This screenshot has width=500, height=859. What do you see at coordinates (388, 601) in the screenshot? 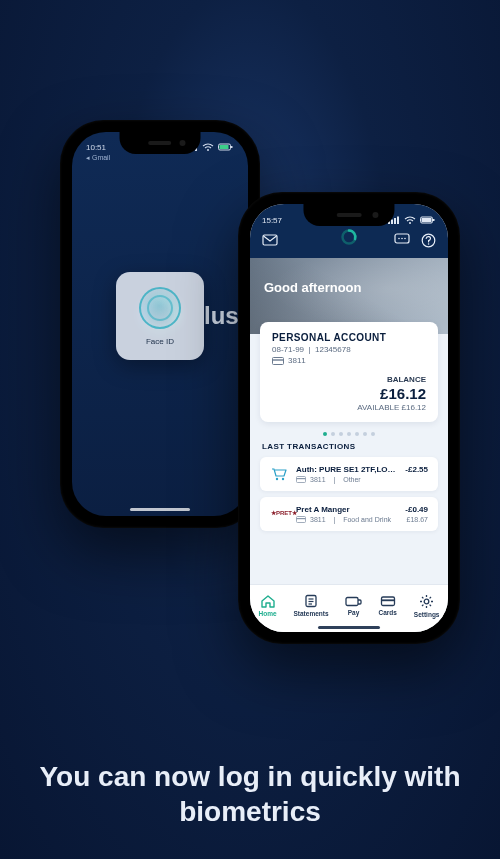
I see `cards-icon` at bounding box center [388, 601].